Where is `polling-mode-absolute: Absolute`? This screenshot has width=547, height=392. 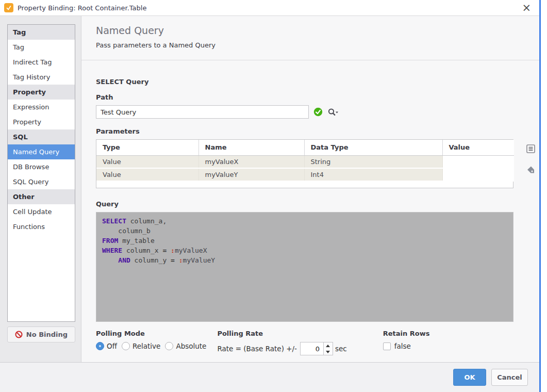 polling-mode-absolute: Absolute is located at coordinates (186, 346).